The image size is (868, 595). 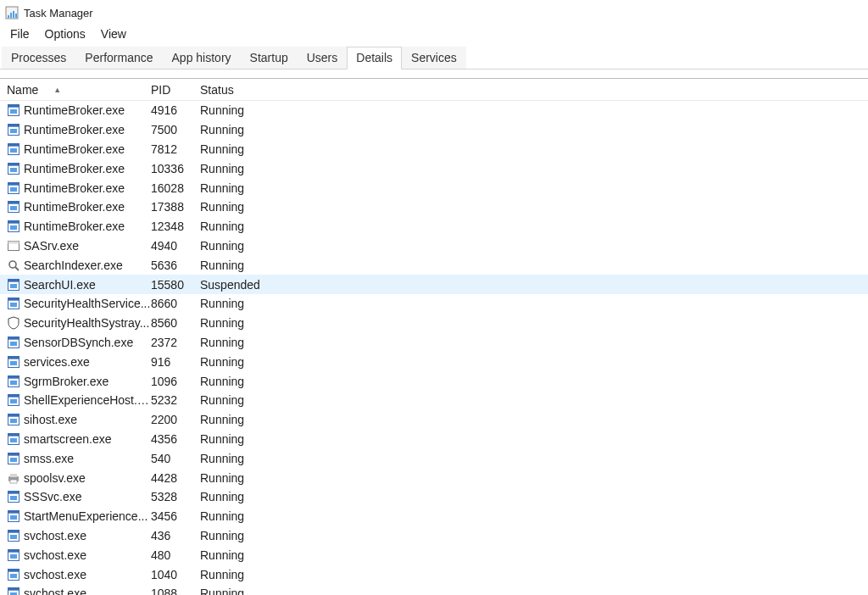 What do you see at coordinates (434, 590) in the screenshot?
I see `process-row: svchost.exe1088Running` at bounding box center [434, 590].